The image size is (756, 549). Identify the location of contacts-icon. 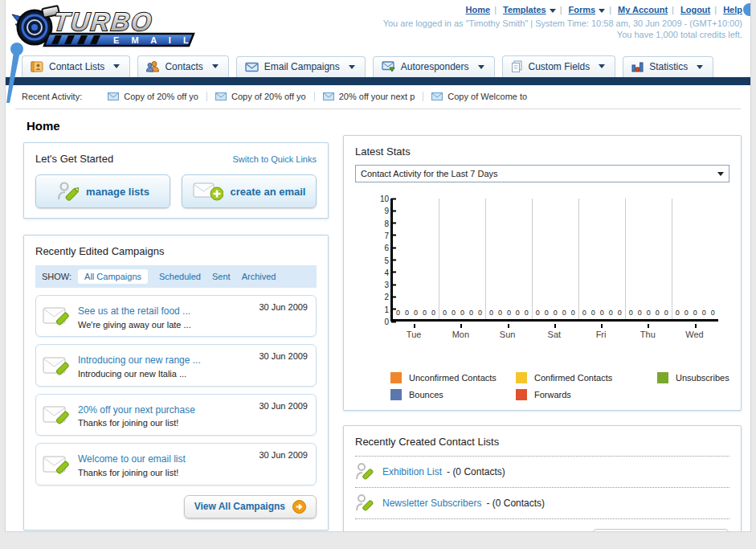
(153, 66).